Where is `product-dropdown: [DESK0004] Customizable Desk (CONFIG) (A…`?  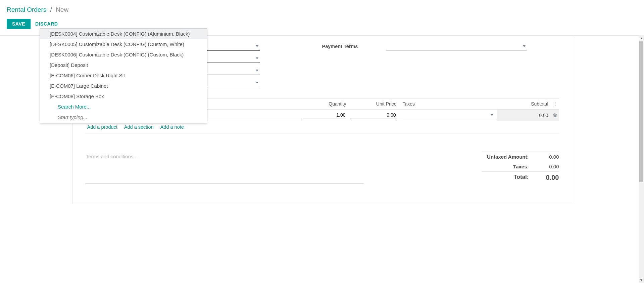
product-dropdown: [DESK0004] Customizable Desk (CONFIG) (A… is located at coordinates (123, 76).